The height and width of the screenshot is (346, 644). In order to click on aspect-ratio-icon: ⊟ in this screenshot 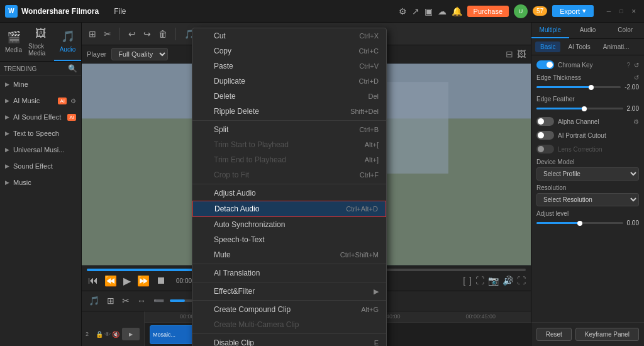, I will do `click(509, 54)`.